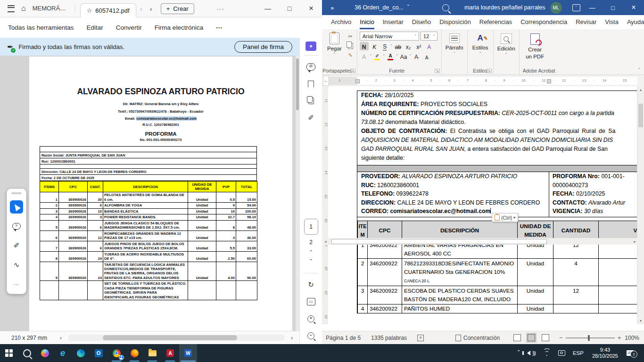 This screenshot has width=644, height=362. Describe the element at coordinates (17, 193) in the screenshot. I see `drag-handle` at that location.